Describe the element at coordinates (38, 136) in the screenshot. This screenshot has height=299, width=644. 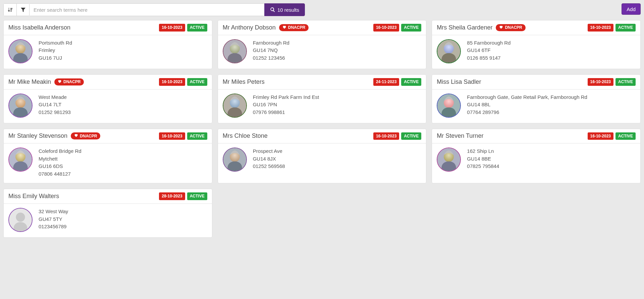
I see `person-name: Mr Stanley Stevenson` at that location.